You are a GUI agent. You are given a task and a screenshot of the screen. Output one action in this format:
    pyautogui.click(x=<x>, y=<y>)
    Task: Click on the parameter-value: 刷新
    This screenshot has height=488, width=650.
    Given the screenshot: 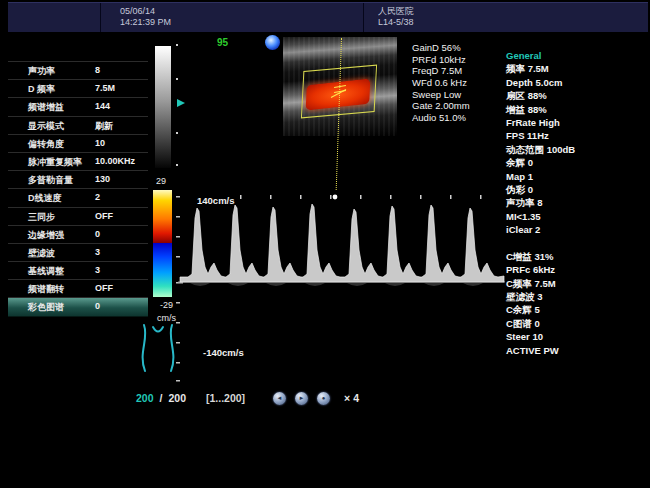 What is the action you would take?
    pyautogui.click(x=104, y=126)
    